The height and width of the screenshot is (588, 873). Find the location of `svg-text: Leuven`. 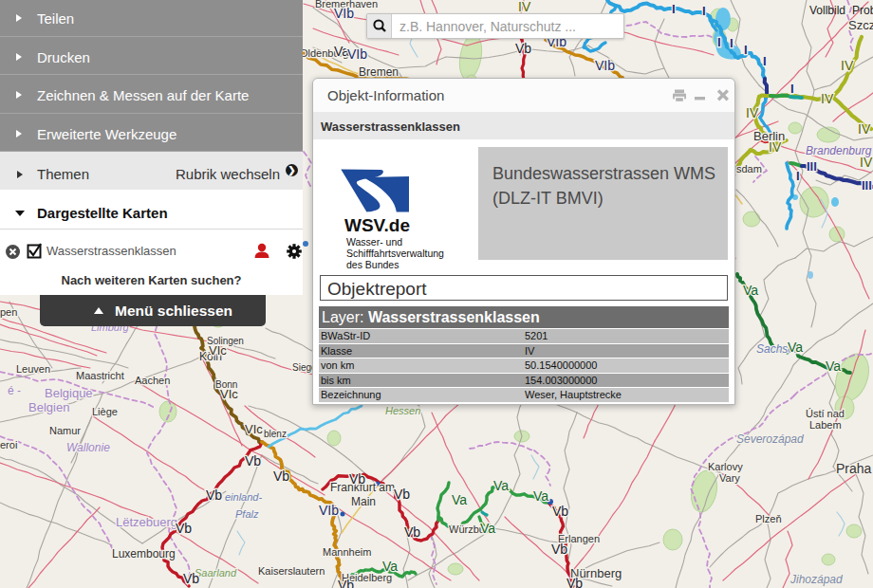

svg-text: Leuven is located at coordinates (33, 369).